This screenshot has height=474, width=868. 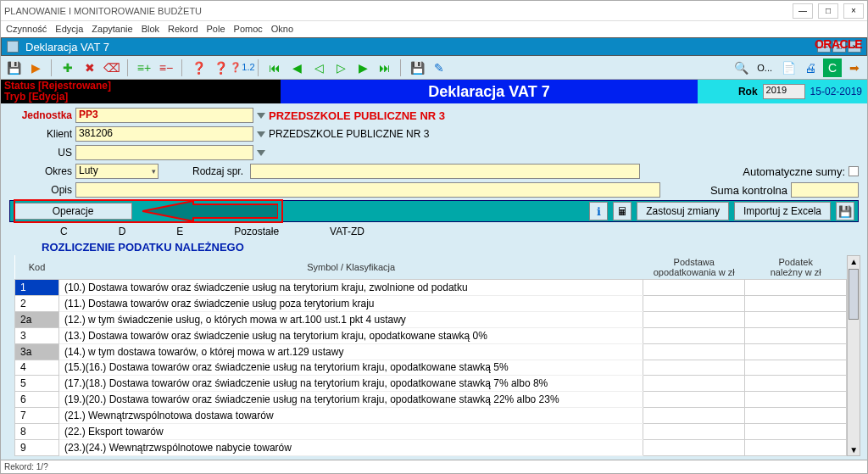 What do you see at coordinates (261, 115) in the screenshot?
I see `jednostka-dropdown-icon` at bounding box center [261, 115].